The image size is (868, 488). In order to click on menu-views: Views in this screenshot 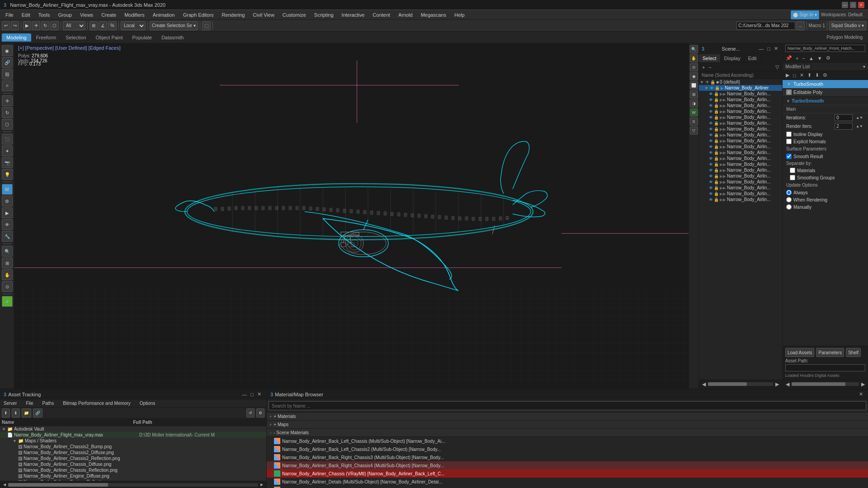, I will do `click(87, 15)`.